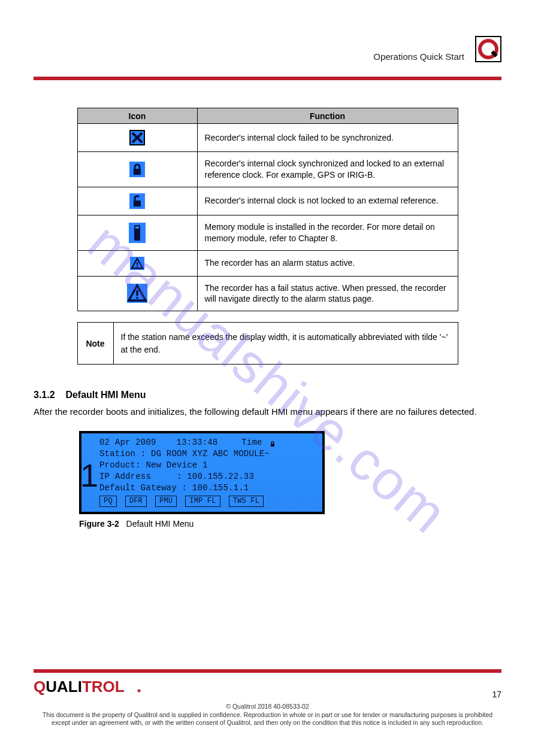  Describe the element at coordinates (89, 475) in the screenshot. I see `lcd-marker-1: 1` at that location.